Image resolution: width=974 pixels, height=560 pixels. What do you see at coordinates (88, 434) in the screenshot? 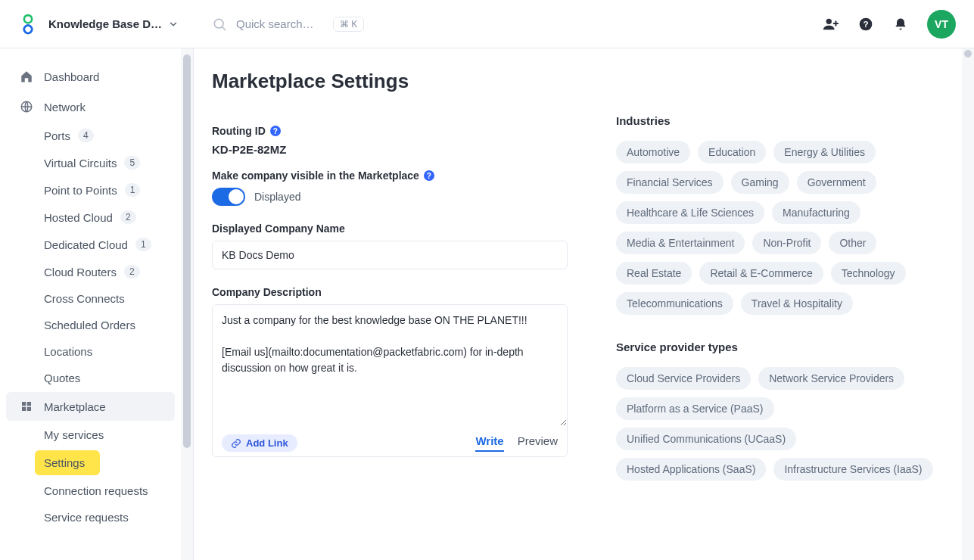
I see `sidebar-item-my-services: My services` at bounding box center [88, 434].